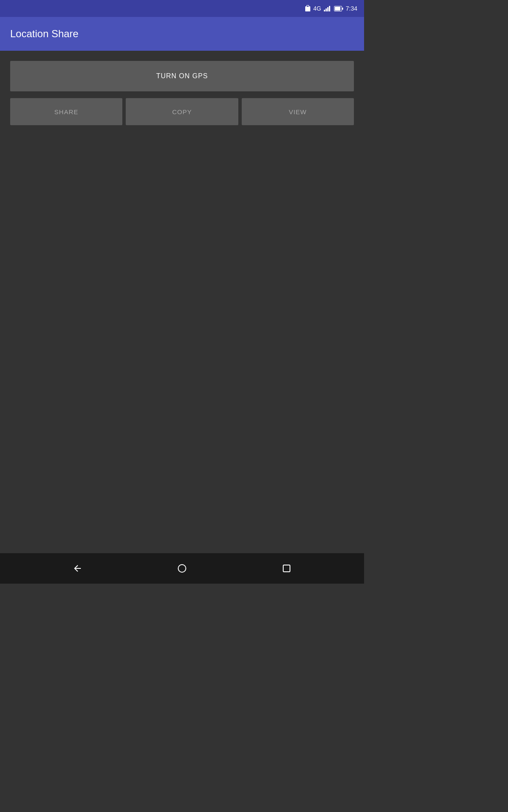 The height and width of the screenshot is (812, 508). What do you see at coordinates (331, 8) in the screenshot?
I see `status-icons: 4G 7:34` at bounding box center [331, 8].